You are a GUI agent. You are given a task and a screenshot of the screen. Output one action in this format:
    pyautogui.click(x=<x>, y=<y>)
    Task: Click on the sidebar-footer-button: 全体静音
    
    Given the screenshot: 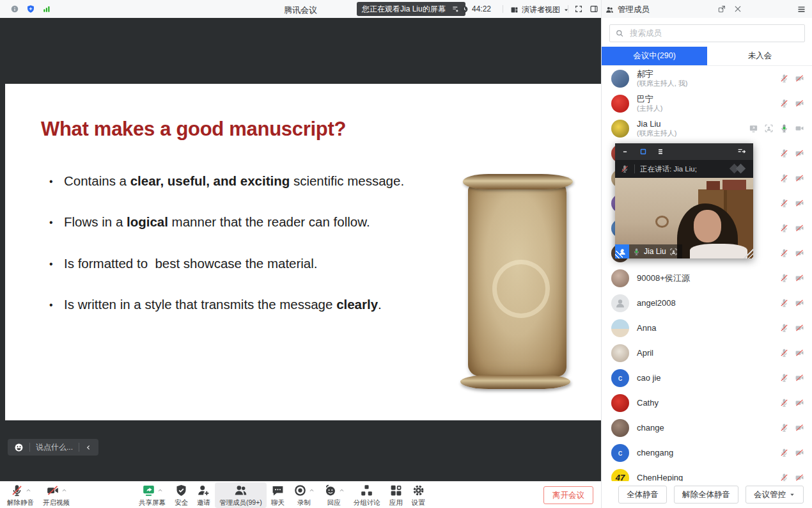 What is the action you would take?
    pyautogui.click(x=643, y=495)
    